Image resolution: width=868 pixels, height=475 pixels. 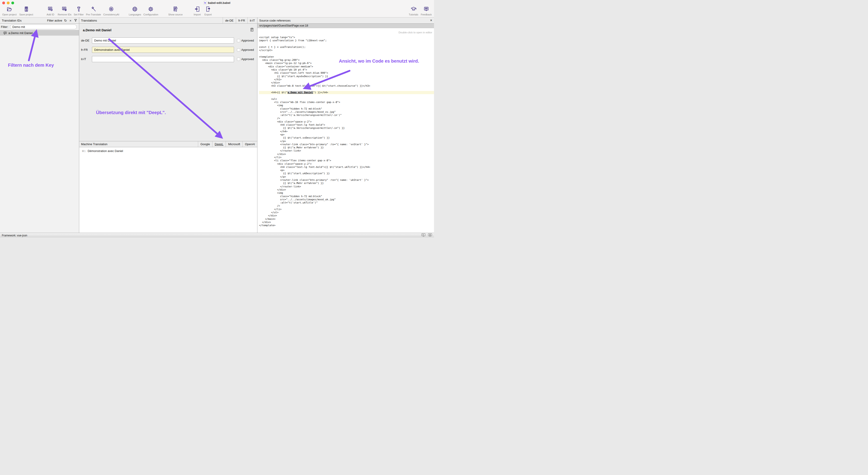 I want to click on feedback-button: Feedback, so click(x=426, y=11).